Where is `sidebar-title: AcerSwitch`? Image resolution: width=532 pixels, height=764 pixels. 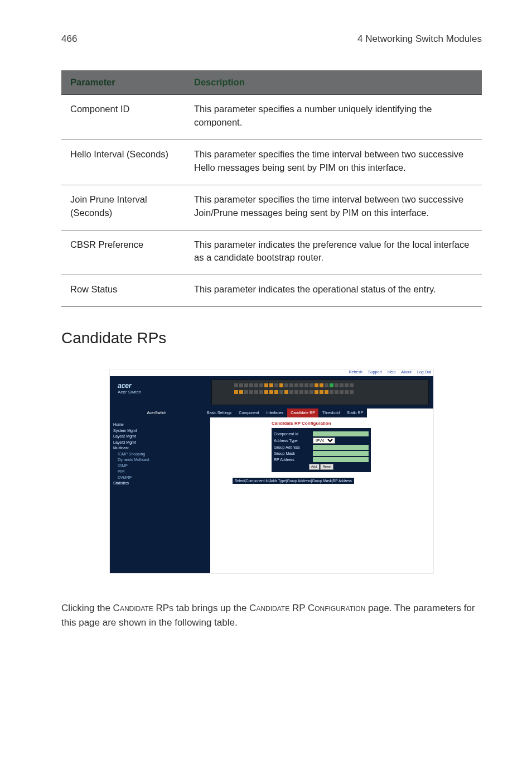
sidebar-title: AcerSwitch is located at coordinates (157, 413).